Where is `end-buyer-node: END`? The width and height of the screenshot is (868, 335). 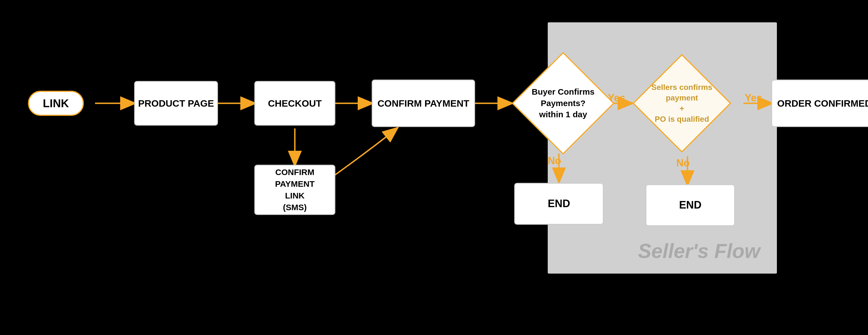
end-buyer-node: END is located at coordinates (559, 204).